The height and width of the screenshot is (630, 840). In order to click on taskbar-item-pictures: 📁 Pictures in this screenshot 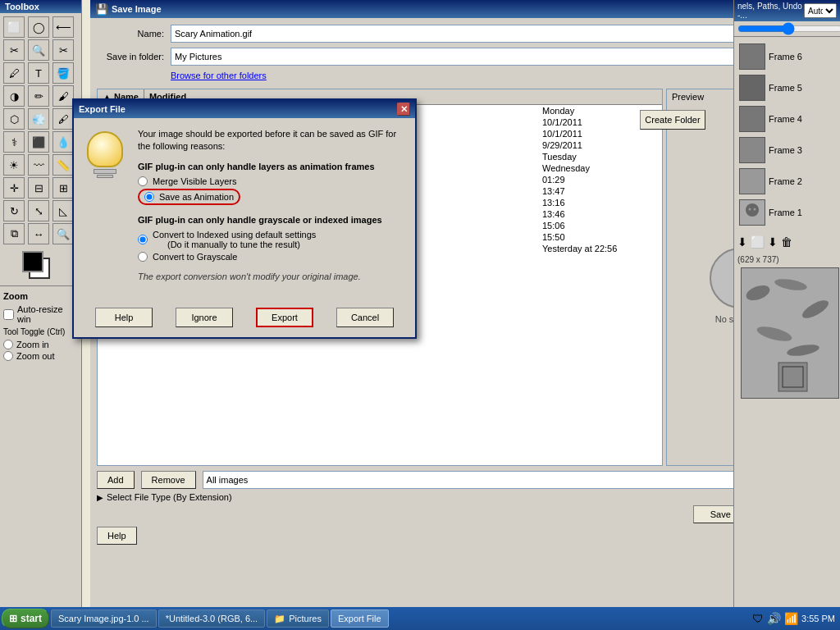, I will do `click(298, 619)`.